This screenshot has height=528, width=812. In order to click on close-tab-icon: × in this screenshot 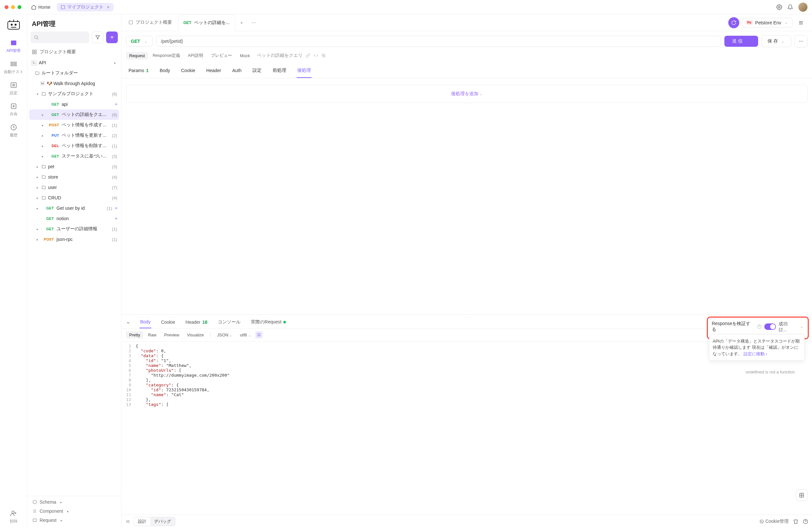, I will do `click(108, 7)`.